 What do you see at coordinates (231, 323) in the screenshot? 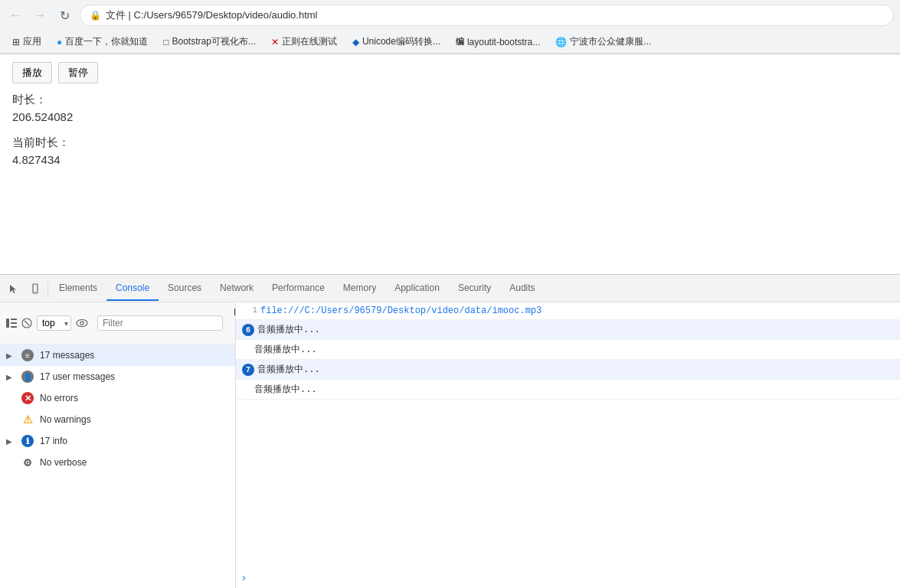
I see `levels-button: Default levels ▾` at bounding box center [231, 323].